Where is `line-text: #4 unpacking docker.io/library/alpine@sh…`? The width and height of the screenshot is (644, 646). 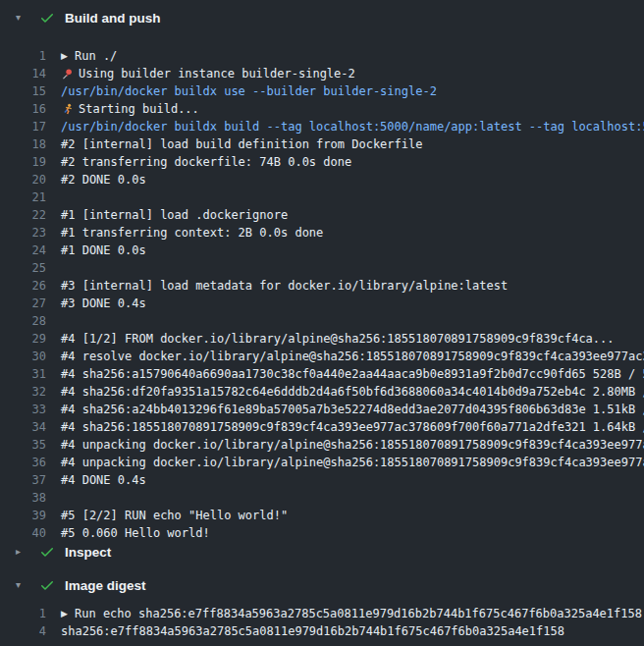 line-text: #4 unpacking docker.io/library/alpine@sh… is located at coordinates (352, 445).